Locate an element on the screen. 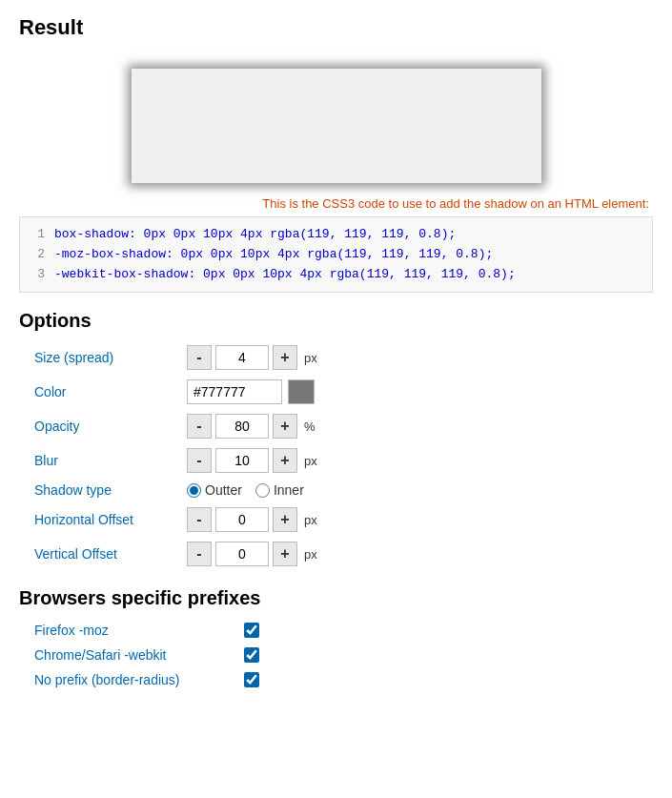  color-text-input is located at coordinates (234, 392).